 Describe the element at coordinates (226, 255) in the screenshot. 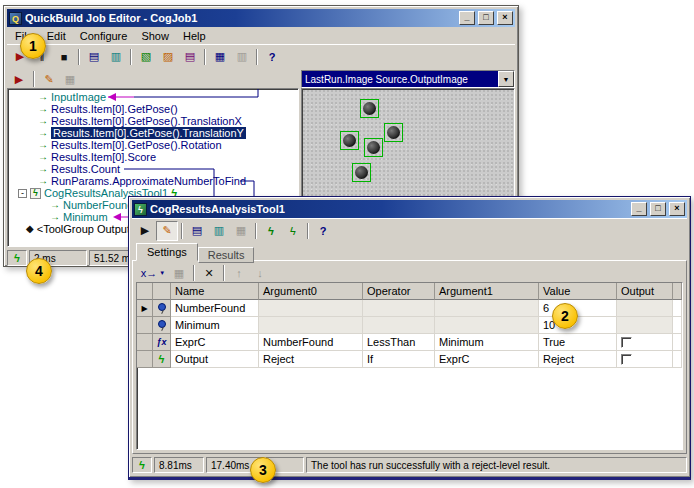

I see `tab-results: Results` at that location.